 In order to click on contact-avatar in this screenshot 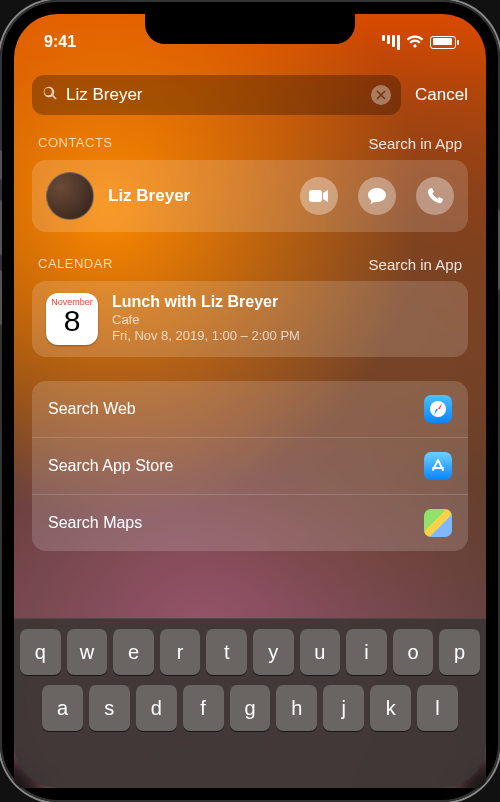, I will do `click(70, 196)`.